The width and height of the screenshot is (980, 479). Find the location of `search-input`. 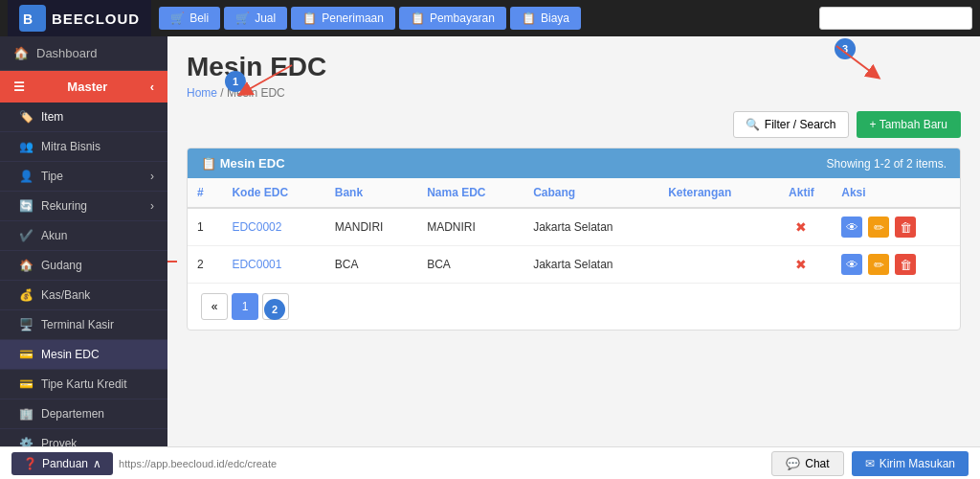

search-input is located at coordinates (896, 18).